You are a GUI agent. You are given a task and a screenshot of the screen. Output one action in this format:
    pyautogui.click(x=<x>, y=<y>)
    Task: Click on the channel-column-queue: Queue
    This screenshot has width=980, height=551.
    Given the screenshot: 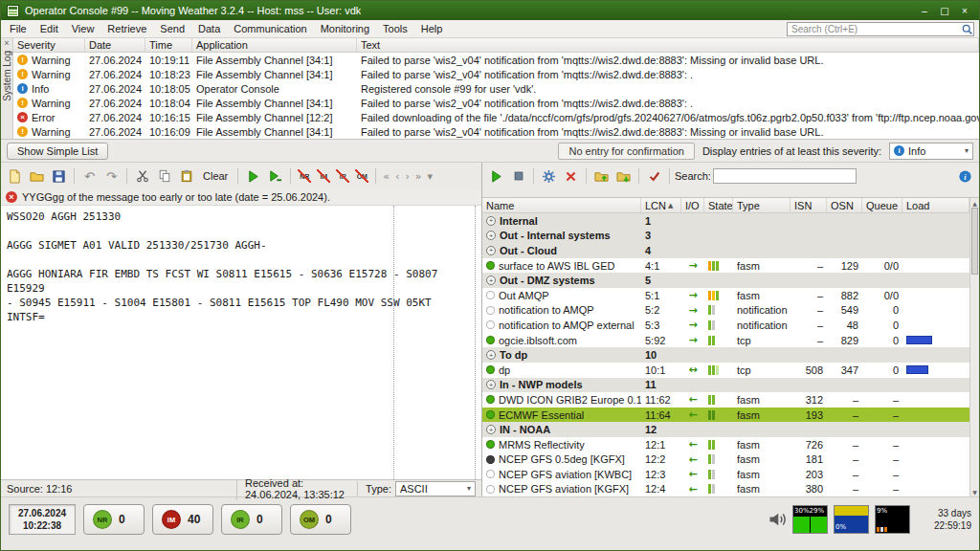 What is the action you would take?
    pyautogui.click(x=882, y=205)
    